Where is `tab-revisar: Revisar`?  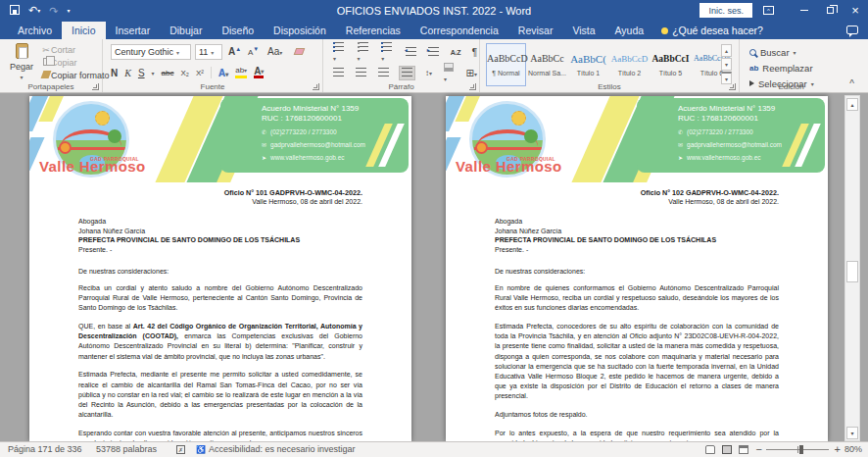
tab-revisar: Revisar is located at coordinates (536, 30).